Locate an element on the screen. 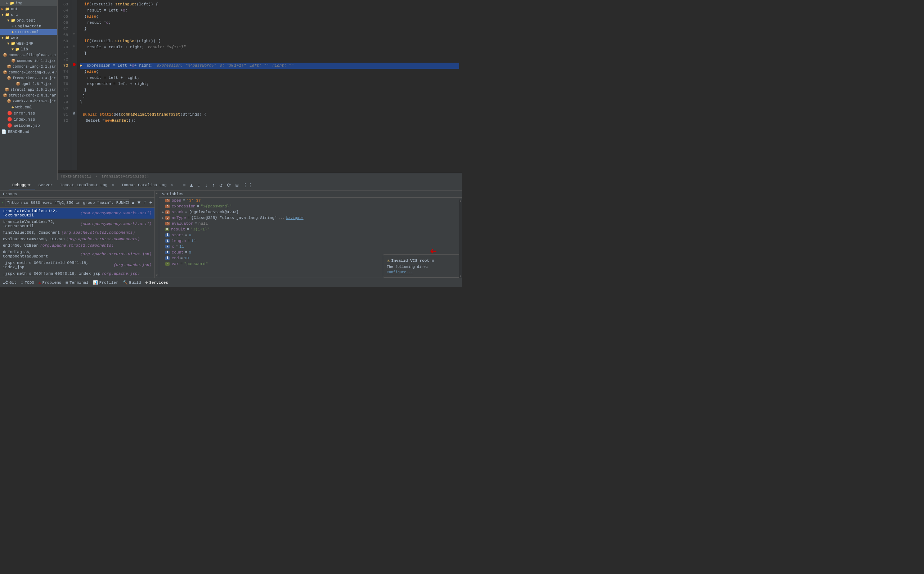 The width and height of the screenshot is (924, 574). debugger-content: Frames ✓ "http-nio-8080-exec-4"@2,356 in… is located at coordinates (231, 234).